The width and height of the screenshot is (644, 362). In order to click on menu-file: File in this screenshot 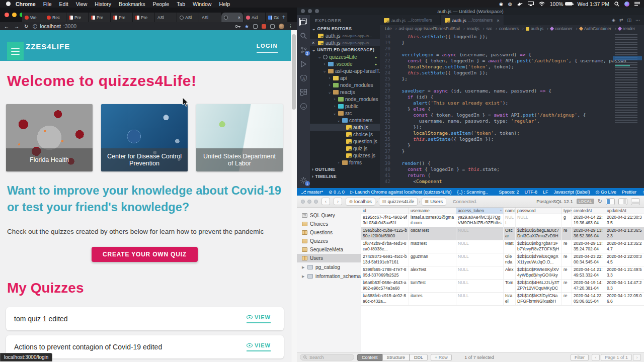, I will do `click(47, 4)`.